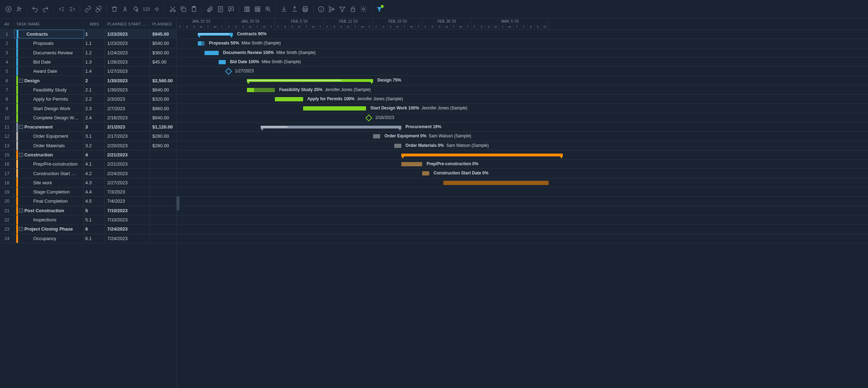 The image size is (868, 388). What do you see at coordinates (49, 80) in the screenshot?
I see `cell-name: −Design` at bounding box center [49, 80].